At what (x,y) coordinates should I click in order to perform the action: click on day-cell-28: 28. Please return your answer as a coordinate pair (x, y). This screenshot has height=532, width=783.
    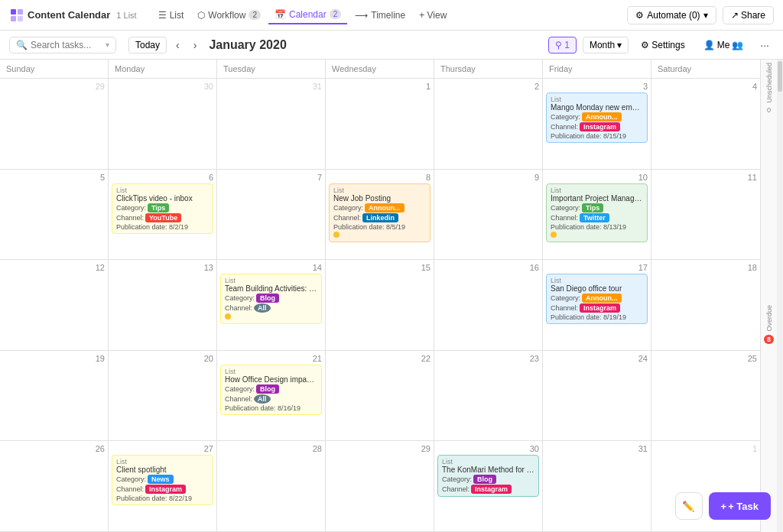
    Looking at the image, I should click on (271, 486).